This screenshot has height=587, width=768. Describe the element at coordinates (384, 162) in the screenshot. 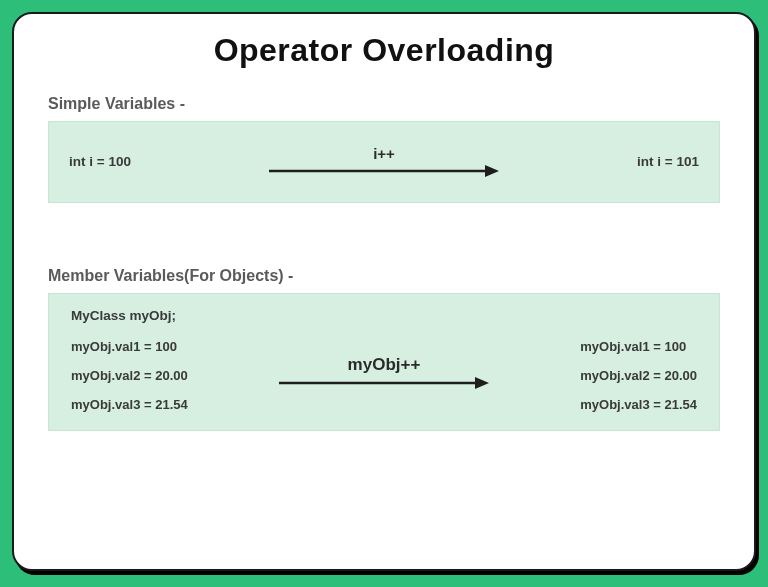

I see `simple-variables-panel: int i = 100 i++ int i = 101` at that location.